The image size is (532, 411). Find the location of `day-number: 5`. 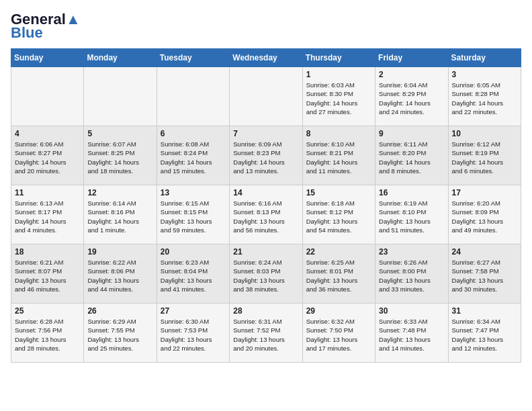

day-number: 5 is located at coordinates (120, 134).